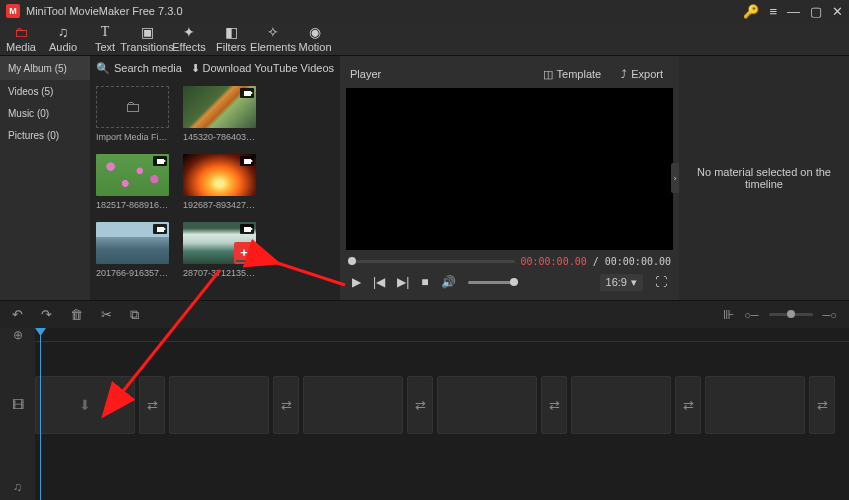 The image size is (849, 500). Describe the element at coordinates (76, 314) in the screenshot. I see `delete-button: 🗑` at that location.